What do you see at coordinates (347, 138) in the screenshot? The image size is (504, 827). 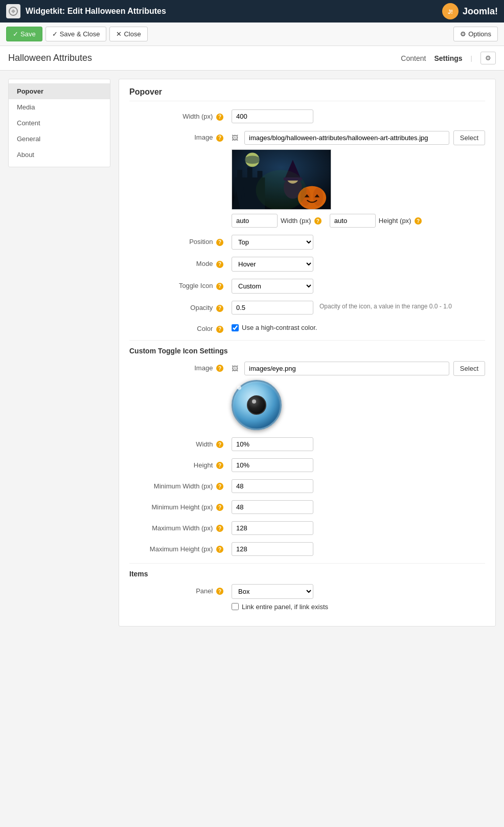 I see `image-path-input` at bounding box center [347, 138].